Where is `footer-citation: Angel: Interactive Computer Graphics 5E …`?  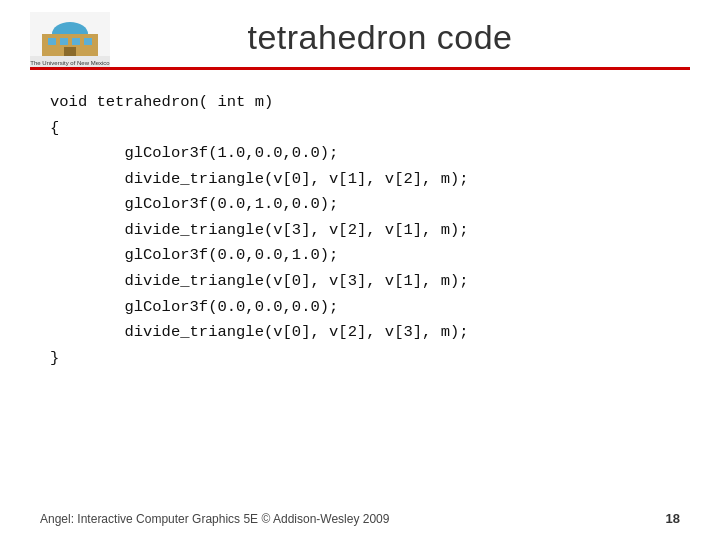
footer-citation: Angel: Interactive Computer Graphics 5E … is located at coordinates (214, 519).